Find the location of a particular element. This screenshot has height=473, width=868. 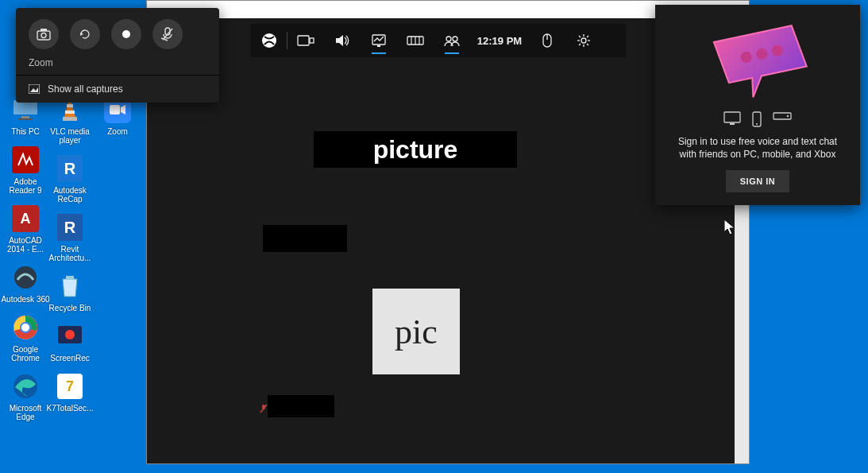

mic-muted-icon is located at coordinates (264, 409).